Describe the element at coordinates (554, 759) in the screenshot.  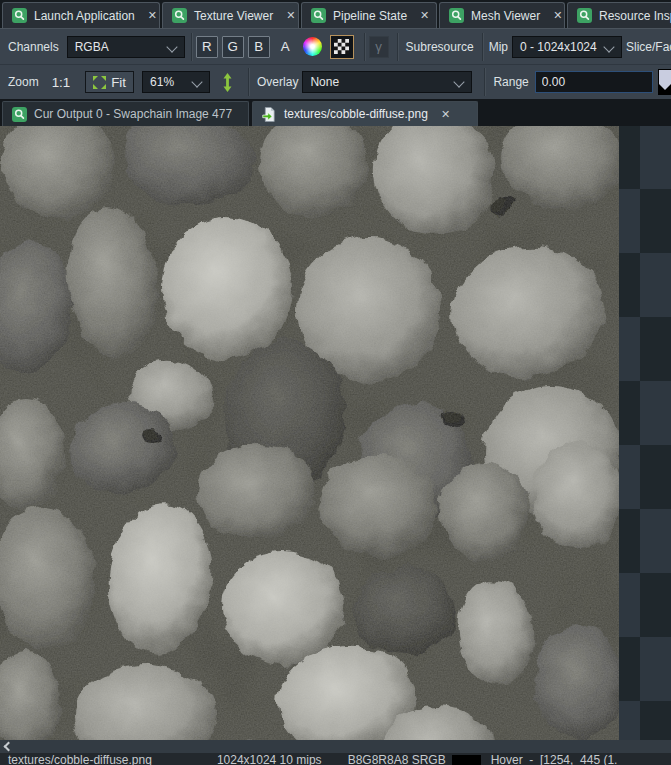
I see `status-hover-coords: Hover - [1254, 445 (1.` at that location.